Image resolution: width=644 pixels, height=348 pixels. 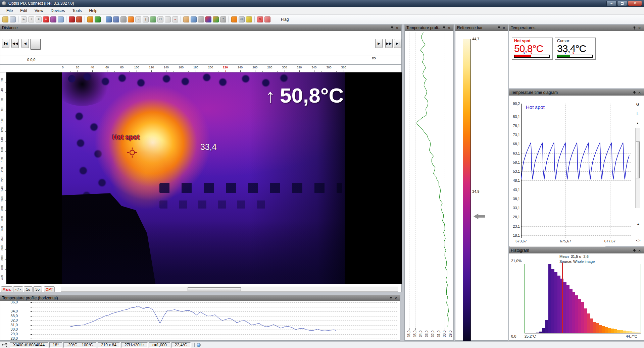 What do you see at coordinates (6, 44) in the screenshot?
I see `skip-to-start-button: ◀` at bounding box center [6, 44].